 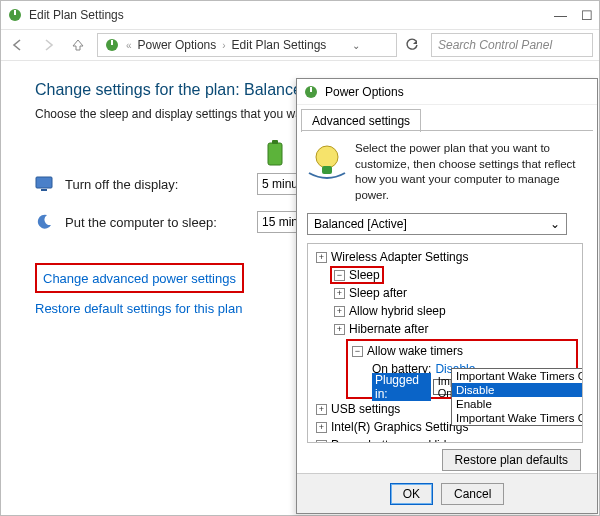 I want to click on refresh-button, so click(x=412, y=45).